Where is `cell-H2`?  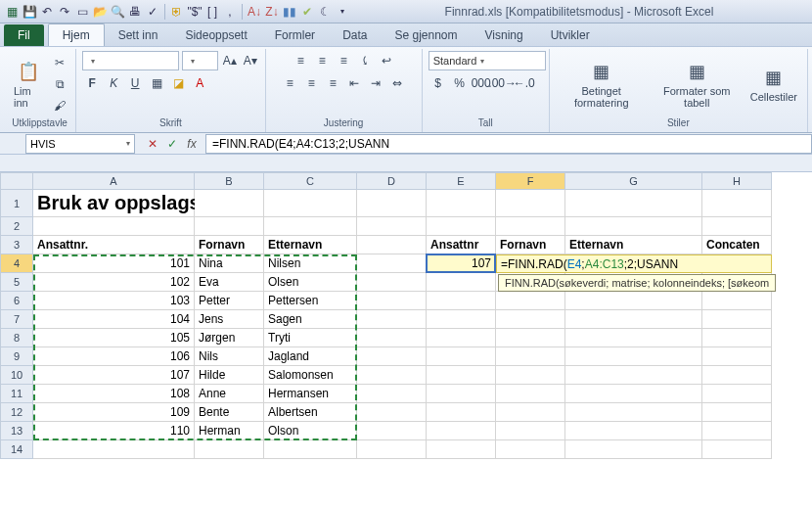 cell-H2 is located at coordinates (738, 227).